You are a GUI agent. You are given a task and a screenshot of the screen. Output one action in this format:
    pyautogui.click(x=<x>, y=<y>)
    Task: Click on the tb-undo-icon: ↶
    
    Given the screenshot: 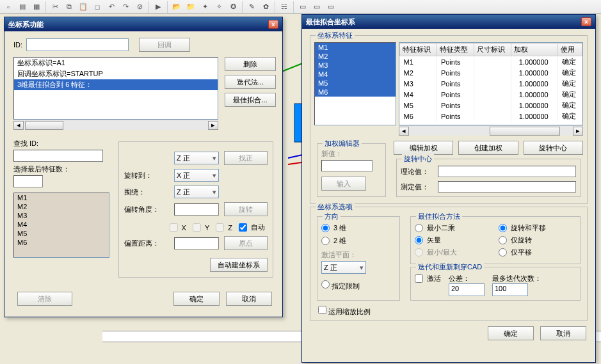 What is the action you would take?
    pyautogui.click(x=111, y=7)
    